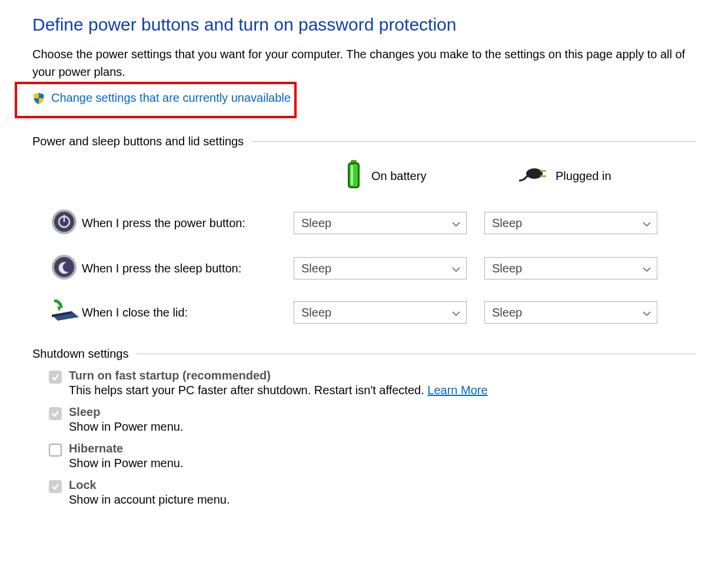  What do you see at coordinates (596, 177) in the screenshot?
I see `column-plugged-in: Plugged in` at bounding box center [596, 177].